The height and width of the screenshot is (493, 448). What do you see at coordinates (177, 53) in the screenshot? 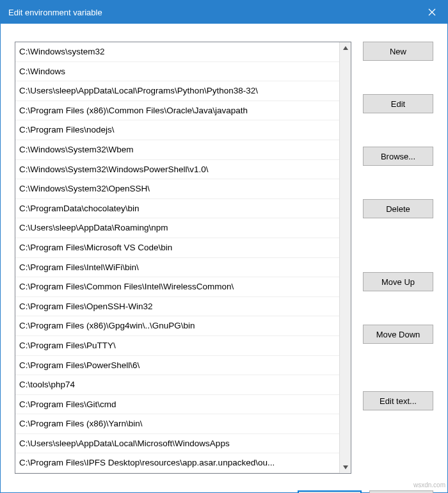
I see `list-item: C:\Windows\system32` at bounding box center [177, 53].